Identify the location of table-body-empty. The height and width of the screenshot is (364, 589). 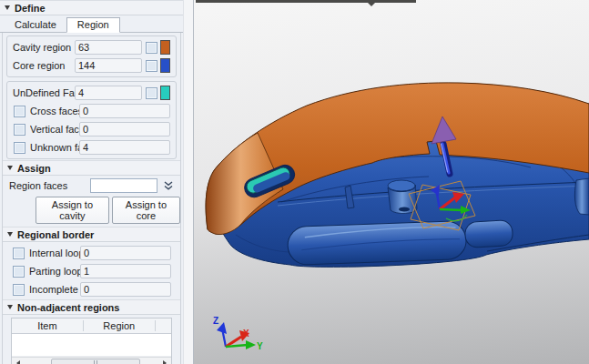
(91, 346).